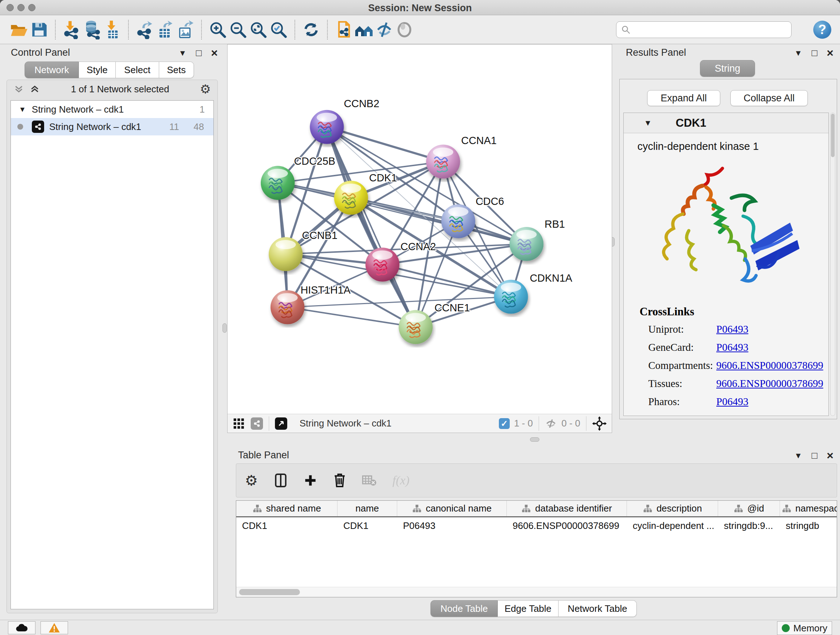 This screenshot has width=840, height=635. What do you see at coordinates (92, 30) in the screenshot?
I see `import-network-from-database-button` at bounding box center [92, 30].